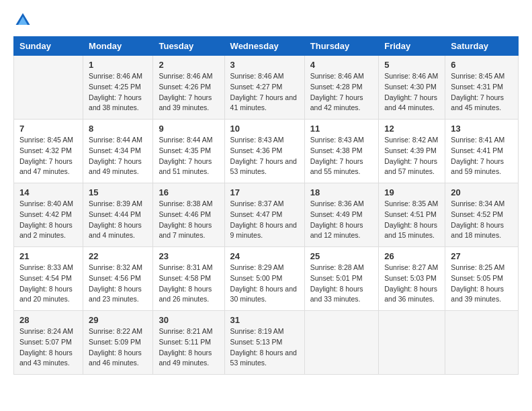 The width and height of the screenshot is (532, 411). What do you see at coordinates (118, 348) in the screenshot?
I see `day-info: Sunrise: 8:22 AMSunset: 5:09 PMDaylight:…` at bounding box center [118, 348].